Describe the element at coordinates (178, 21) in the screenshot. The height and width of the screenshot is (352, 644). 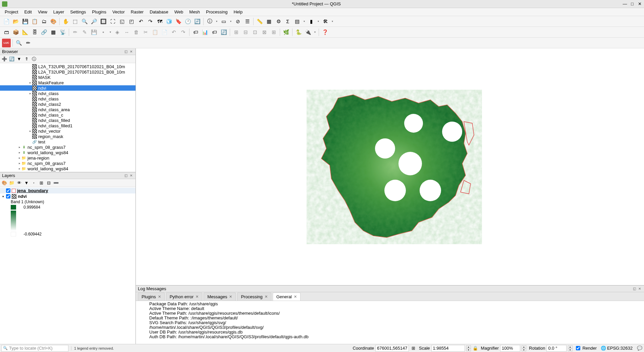
I see `new-bookmark-icon: 🔖` at that location.